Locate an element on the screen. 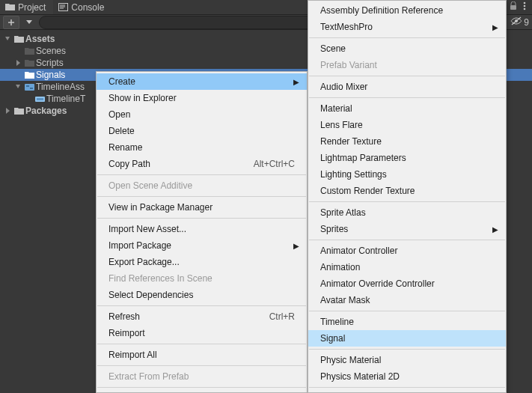 The height and width of the screenshot is (393, 532). menu-copy-path: Copy PathAlt+Ctrl+C is located at coordinates (202, 164).